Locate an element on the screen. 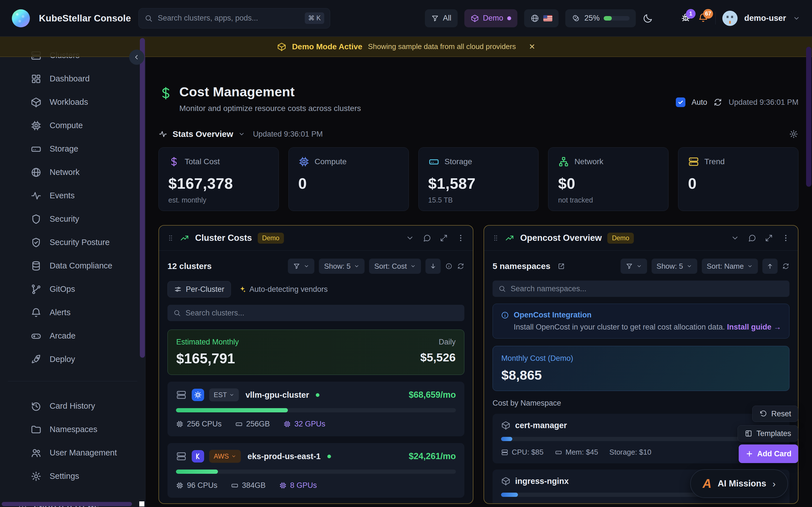  ai-missions-button: A AI Missions › is located at coordinates (739, 484).